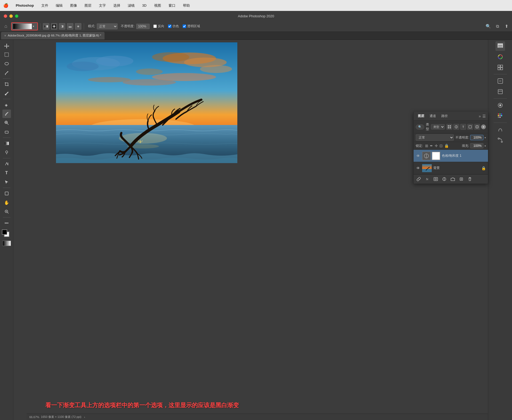 The height and width of the screenshot is (420, 512). I want to click on history-panel-icon, so click(500, 92).